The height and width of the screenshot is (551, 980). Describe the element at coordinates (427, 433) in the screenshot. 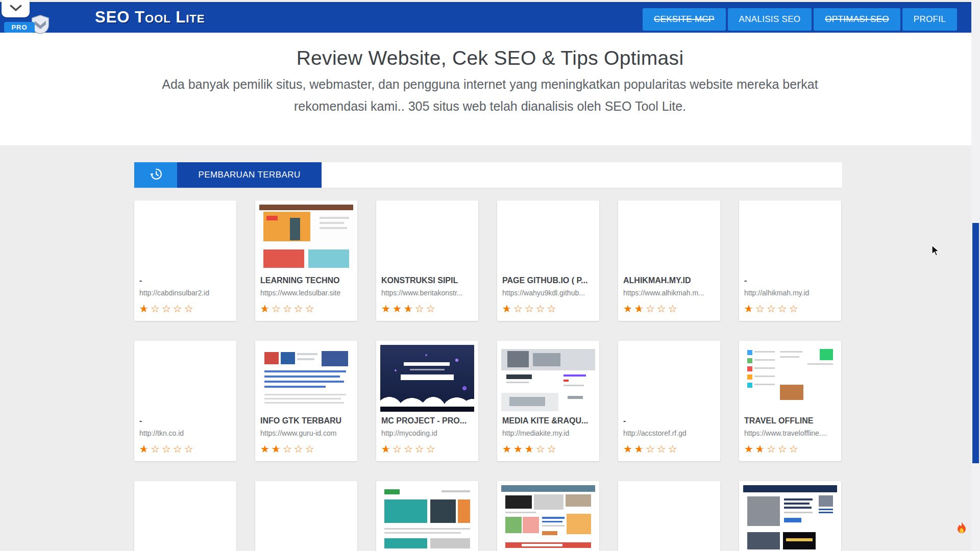

I see `site-url: http://mycoding.id` at that location.